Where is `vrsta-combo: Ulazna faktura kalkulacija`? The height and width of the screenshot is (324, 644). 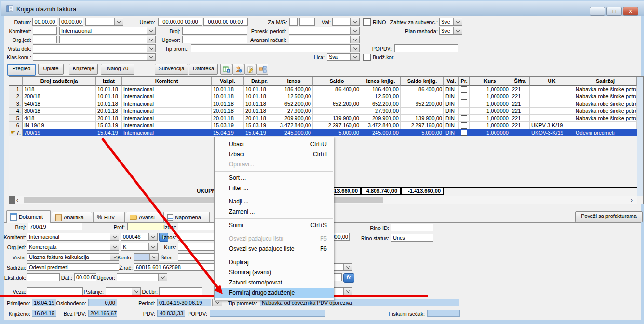 vrsta-combo: Ulazna faktura kalkulacija is located at coordinates (73, 257).